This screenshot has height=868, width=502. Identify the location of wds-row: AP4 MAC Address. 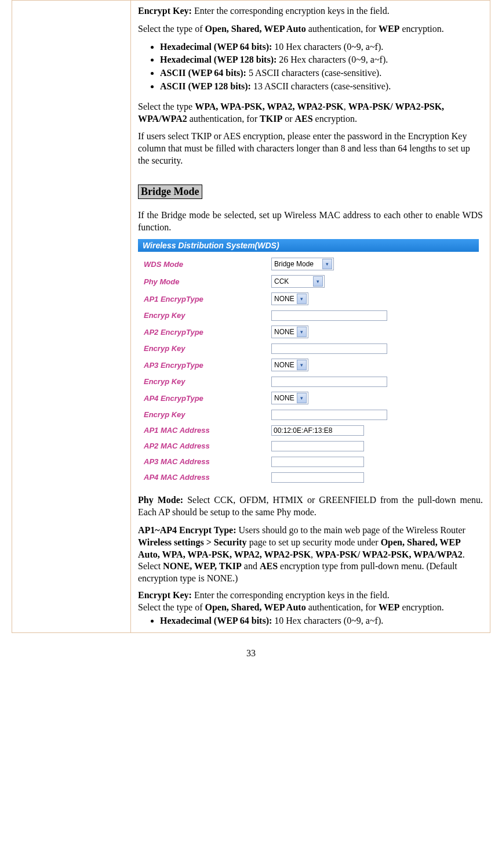
(308, 477).